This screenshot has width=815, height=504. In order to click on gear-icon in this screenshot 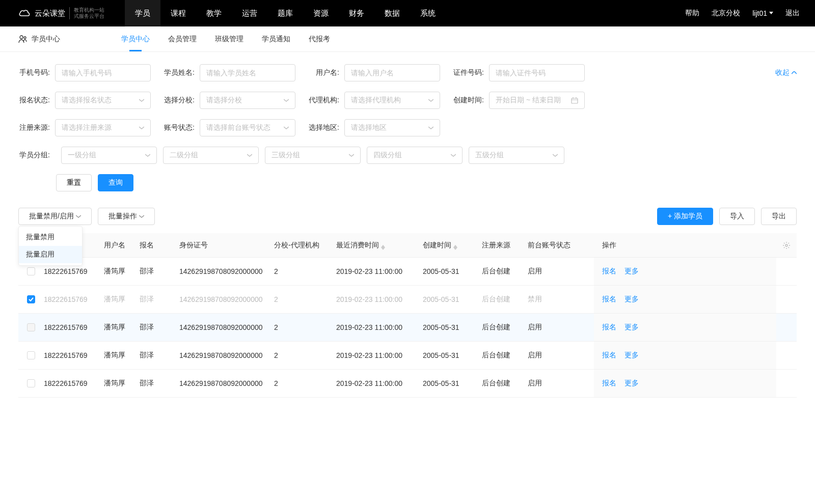, I will do `click(786, 245)`.